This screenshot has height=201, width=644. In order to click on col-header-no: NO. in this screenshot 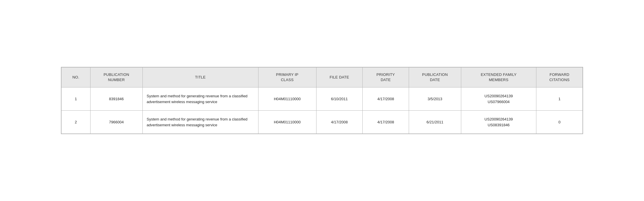, I will do `click(76, 77)`.